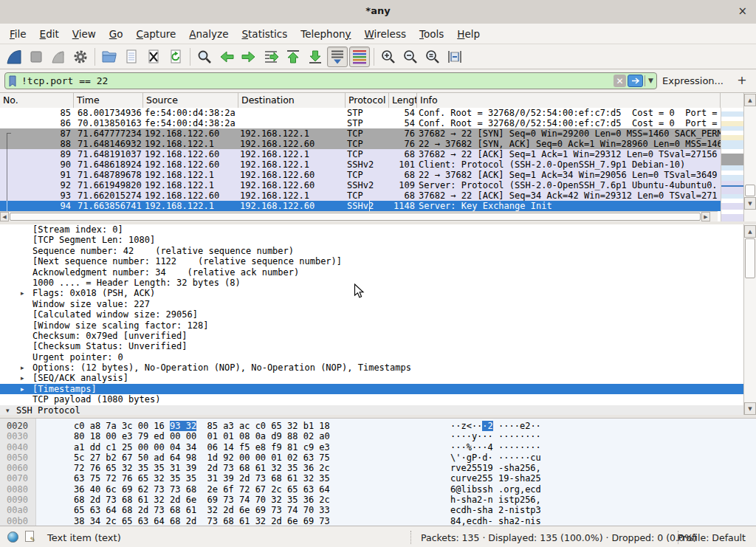 This screenshot has width=756, height=547. I want to click on menu-item-analyze: Analyze, so click(208, 34).